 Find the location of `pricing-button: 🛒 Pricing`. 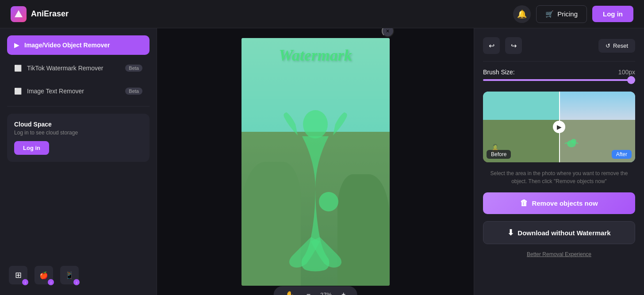

pricing-button: 🛒 Pricing is located at coordinates (562, 14).